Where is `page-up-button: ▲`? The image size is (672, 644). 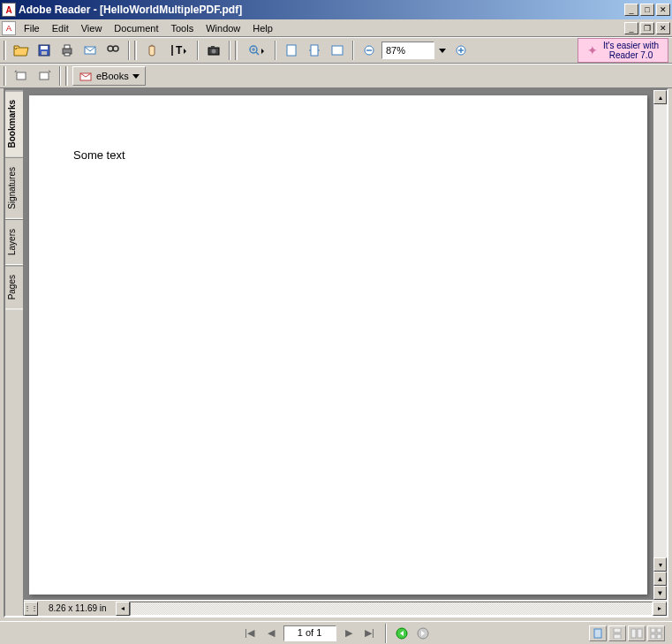 page-up-button: ▲ is located at coordinates (661, 579).